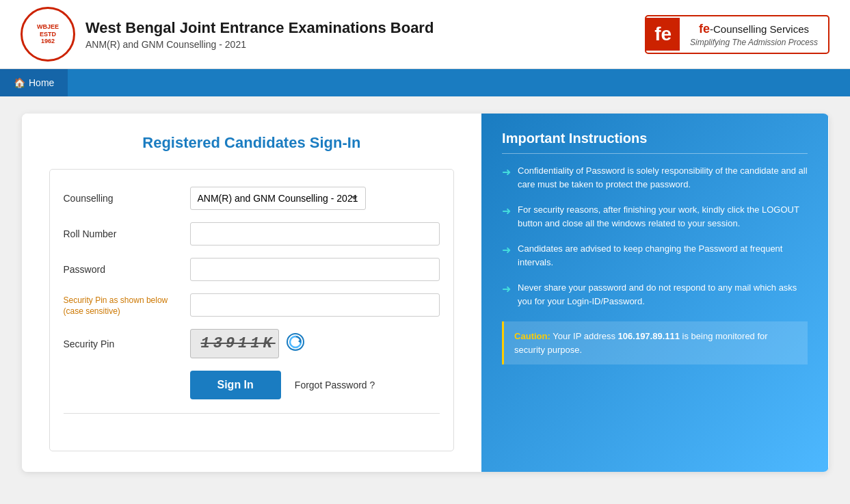 This screenshot has width=850, height=504. What do you see at coordinates (335, 385) in the screenshot?
I see `forgot-password-link: Forgot Password ?` at bounding box center [335, 385].